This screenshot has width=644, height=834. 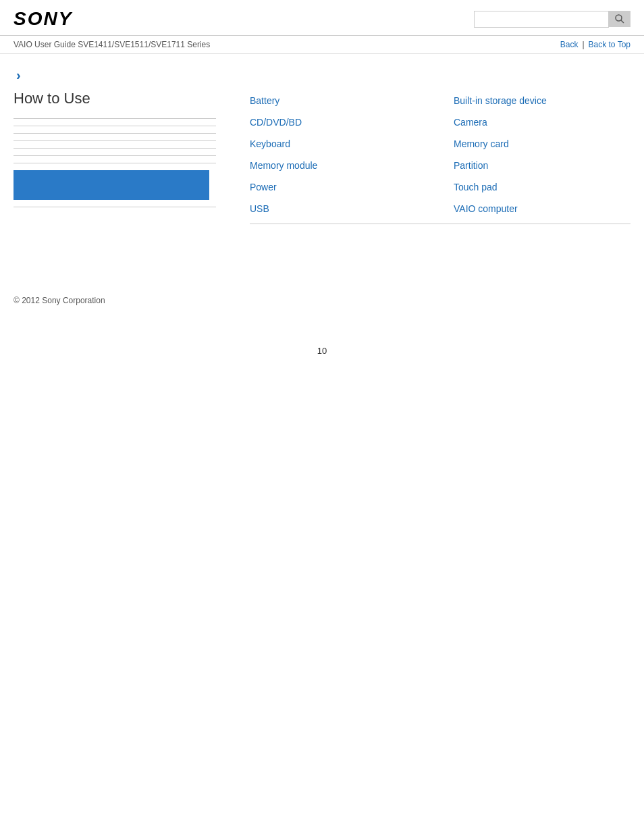 What do you see at coordinates (323, 76) in the screenshot?
I see `section-arrow: ›` at bounding box center [323, 76].